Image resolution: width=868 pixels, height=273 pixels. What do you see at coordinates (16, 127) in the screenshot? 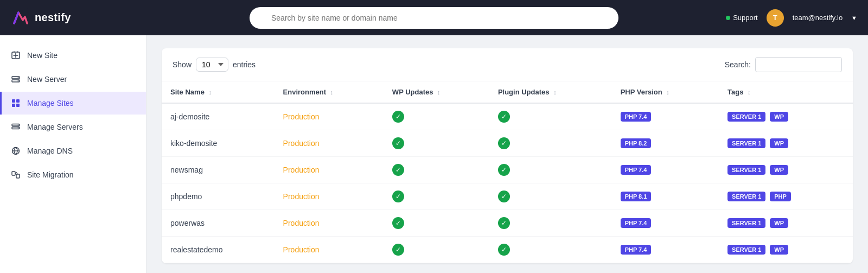
I see `manage-servers-icon` at bounding box center [16, 127].